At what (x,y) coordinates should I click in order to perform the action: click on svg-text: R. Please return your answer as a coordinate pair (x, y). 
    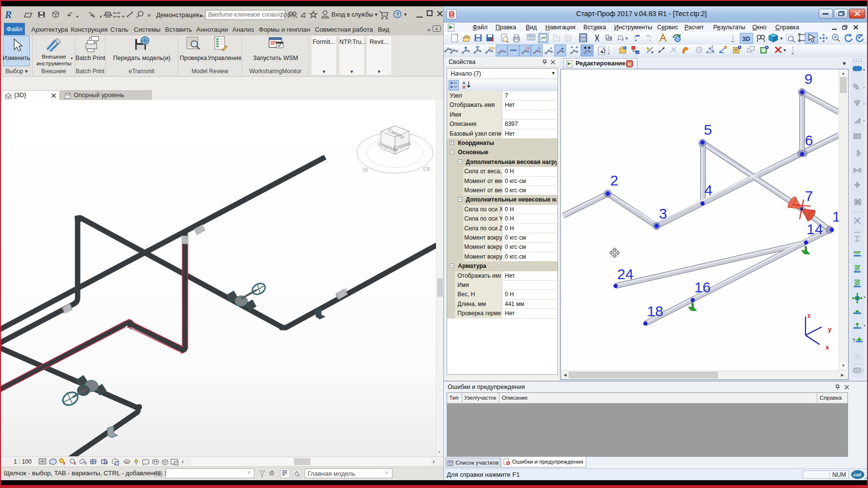
    Looking at the image, I should click on (8, 15).